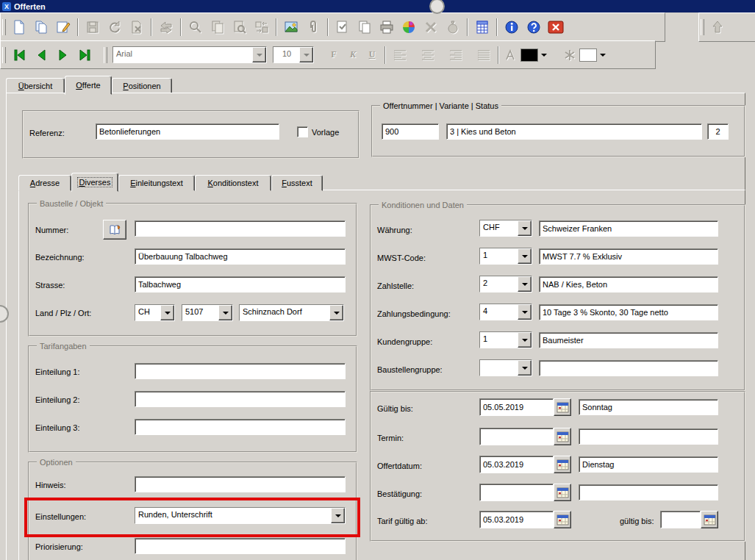  What do you see at coordinates (291, 27) in the screenshot?
I see `image-button` at bounding box center [291, 27].